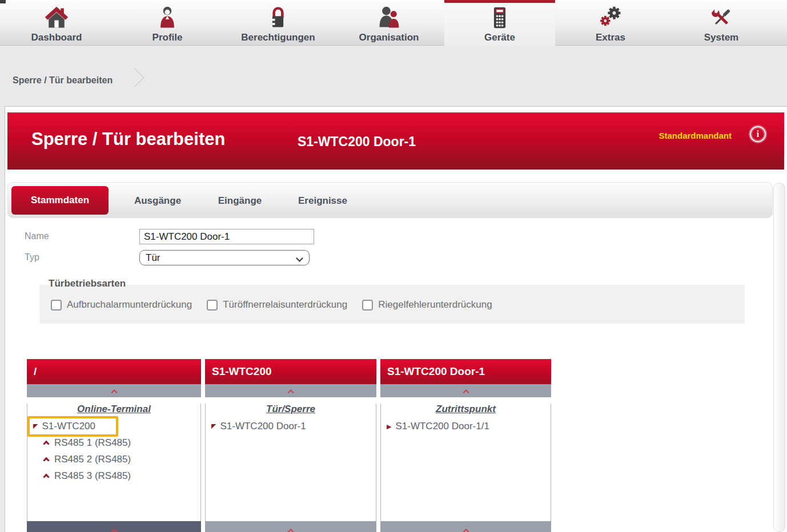 This screenshot has width=787, height=532. I want to click on page-subtitle: S1-WTC200 Door-1, so click(356, 142).